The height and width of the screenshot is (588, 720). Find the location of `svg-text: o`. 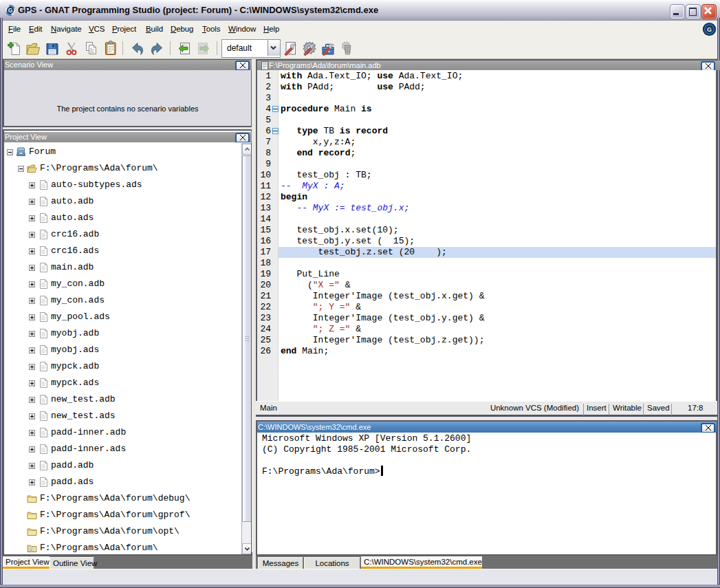

svg-text: o is located at coordinates (32, 549).